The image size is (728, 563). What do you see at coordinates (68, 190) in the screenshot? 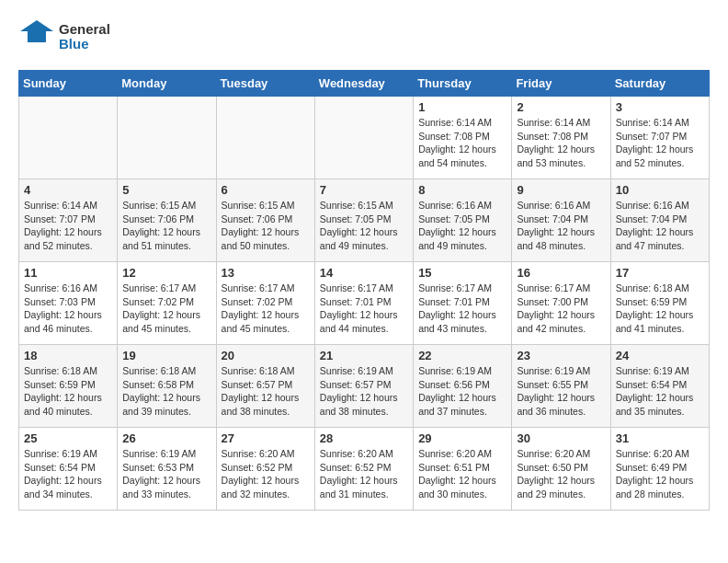
I see `day-number: 4` at bounding box center [68, 190].